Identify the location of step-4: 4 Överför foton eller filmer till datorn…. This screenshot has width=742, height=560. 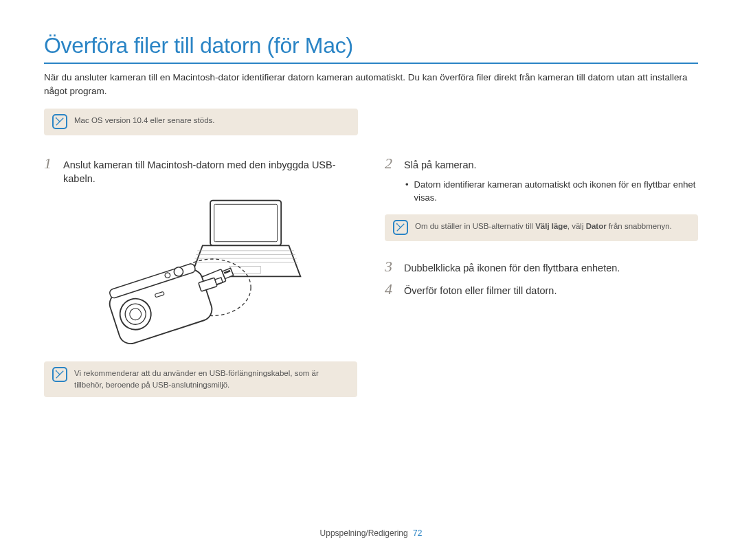
(541, 290).